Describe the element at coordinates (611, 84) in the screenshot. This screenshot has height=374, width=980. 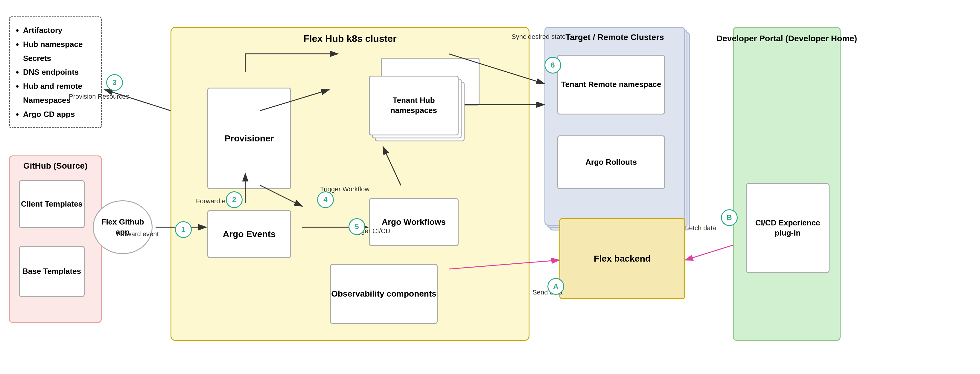
I see `tenant-remote-label: Tenant Remote namespace` at that location.